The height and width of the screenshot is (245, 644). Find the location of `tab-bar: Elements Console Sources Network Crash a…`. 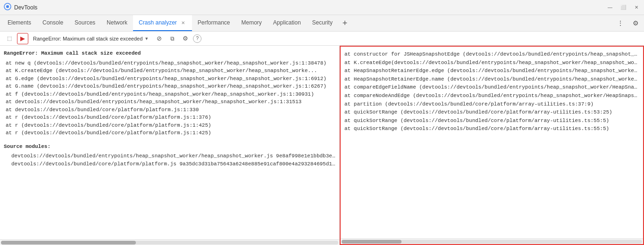

tab-bar: Elements Console Sources Network Crash a… is located at coordinates (322, 24).